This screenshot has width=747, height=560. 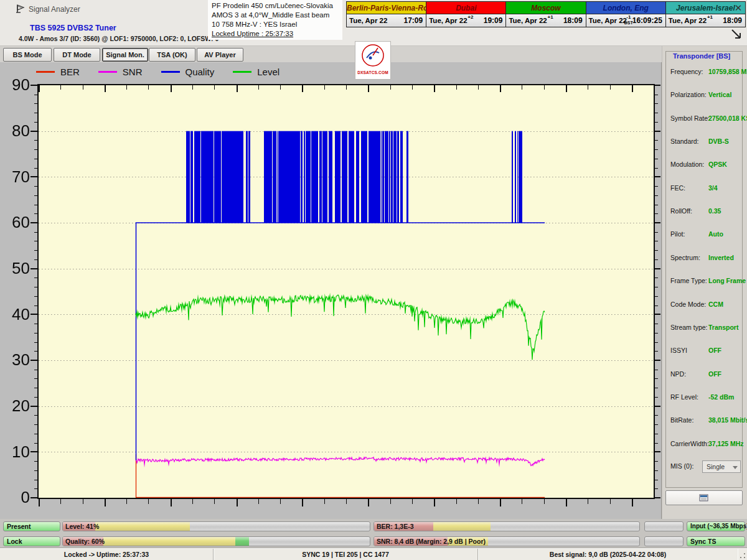 I want to click on transponder-row: RollOff:0.35, so click(x=705, y=212).